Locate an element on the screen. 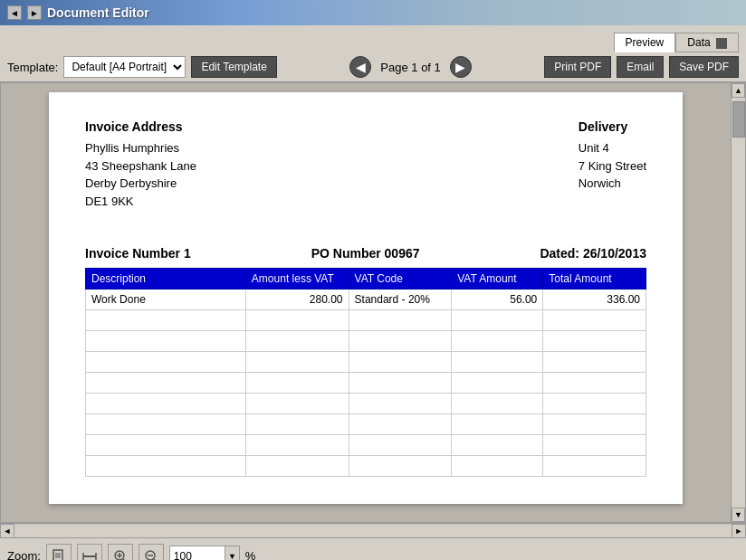 Image resolution: width=746 pixels, height=560 pixels. scroll-down-button: ▼ is located at coordinates (739, 515).